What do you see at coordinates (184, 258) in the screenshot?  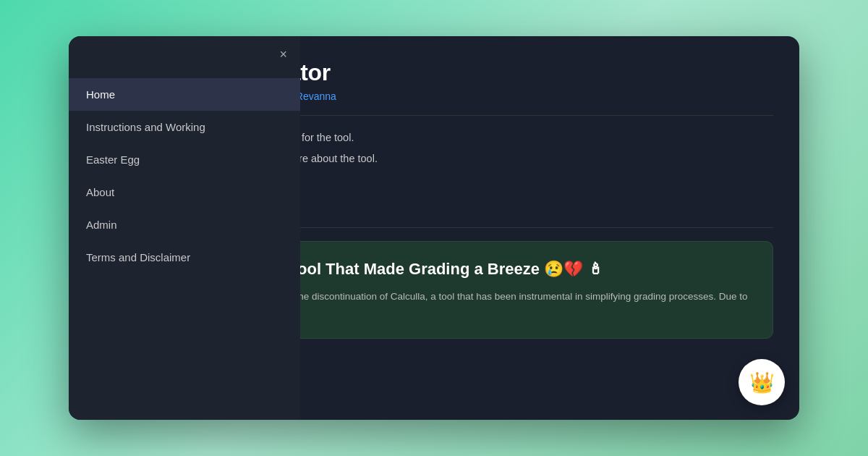 I see `sidebar-item-terms: Terms and Disclaimer` at bounding box center [184, 258].